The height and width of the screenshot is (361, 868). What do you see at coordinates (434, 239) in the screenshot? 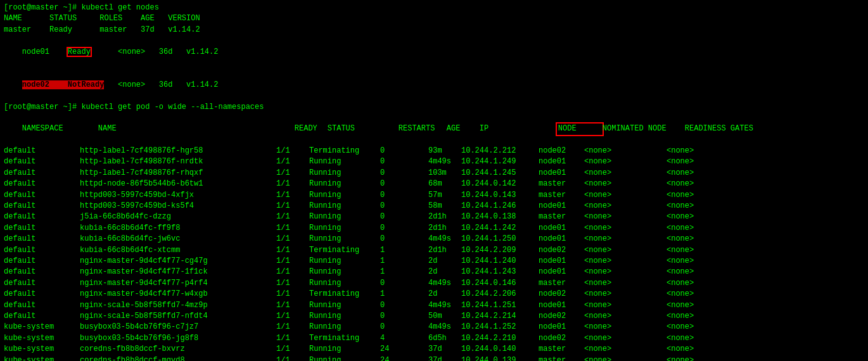
I see `pod-row: defaultkubia-66c8b6d4fc-jw6vc1/1Running0…` at bounding box center [434, 239].